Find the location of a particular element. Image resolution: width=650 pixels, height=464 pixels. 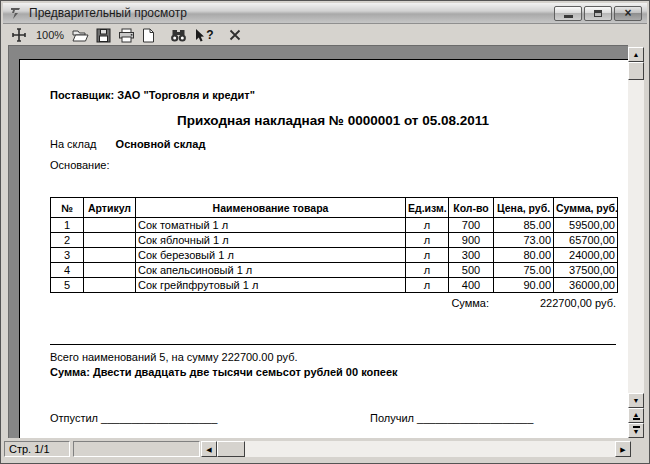

total-value: 222700,00 руб. is located at coordinates (574, 304).